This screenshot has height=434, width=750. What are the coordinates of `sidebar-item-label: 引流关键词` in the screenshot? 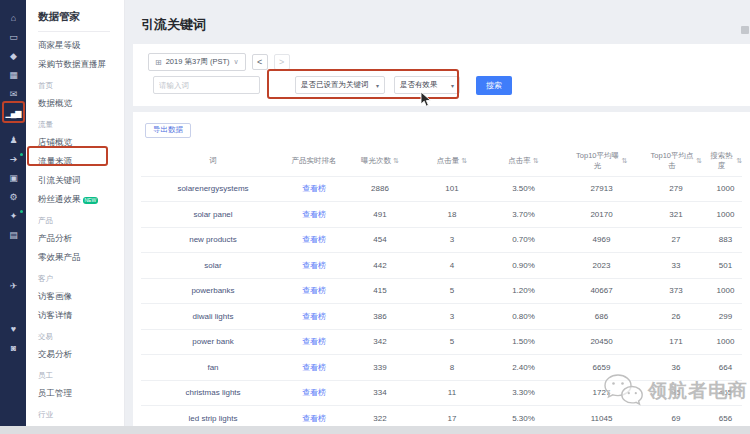 It's located at (60, 181).